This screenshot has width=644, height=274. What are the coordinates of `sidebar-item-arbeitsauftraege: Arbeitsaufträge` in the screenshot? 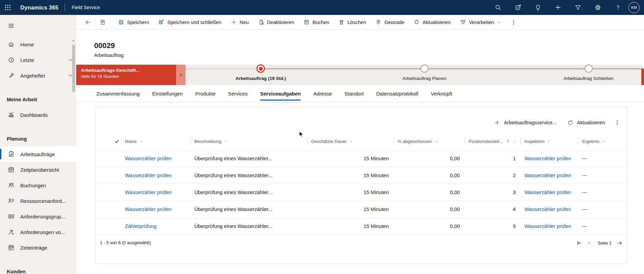 It's located at (38, 154).